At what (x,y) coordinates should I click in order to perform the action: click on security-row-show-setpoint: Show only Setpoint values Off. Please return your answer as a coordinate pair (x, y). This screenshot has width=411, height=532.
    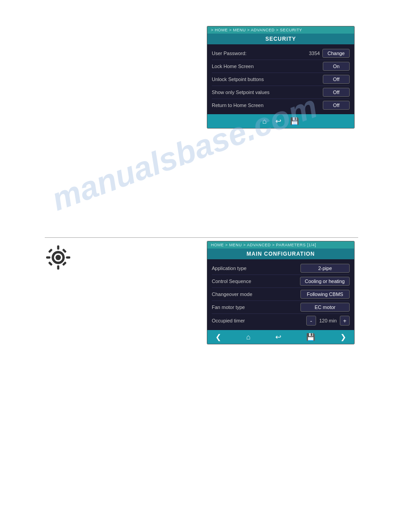
    Looking at the image, I should click on (281, 92).